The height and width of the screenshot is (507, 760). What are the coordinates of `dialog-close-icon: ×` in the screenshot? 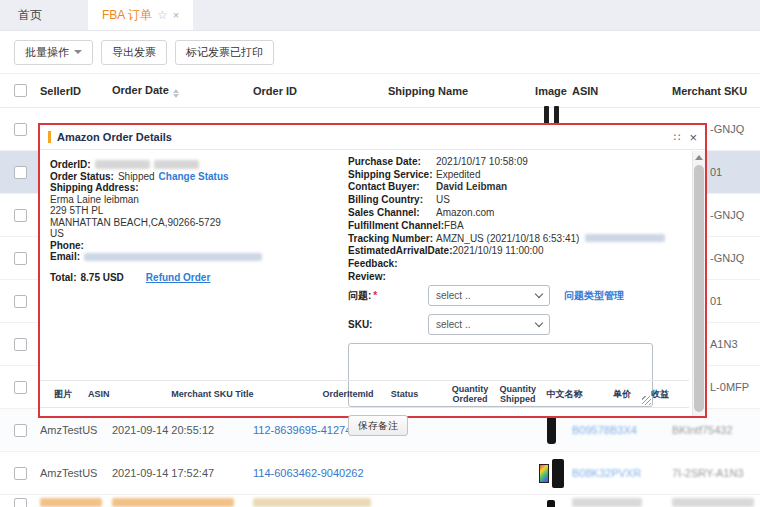 It's located at (693, 138).